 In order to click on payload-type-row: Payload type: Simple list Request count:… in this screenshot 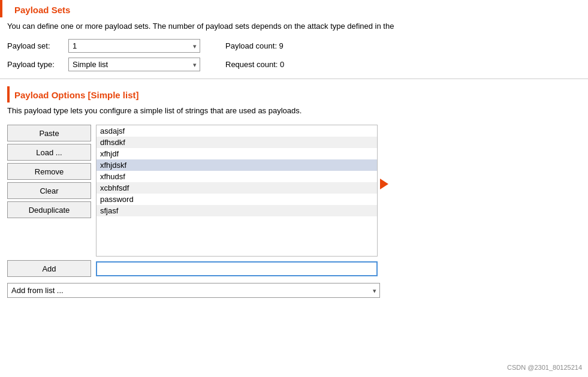, I will do `click(294, 65)`.